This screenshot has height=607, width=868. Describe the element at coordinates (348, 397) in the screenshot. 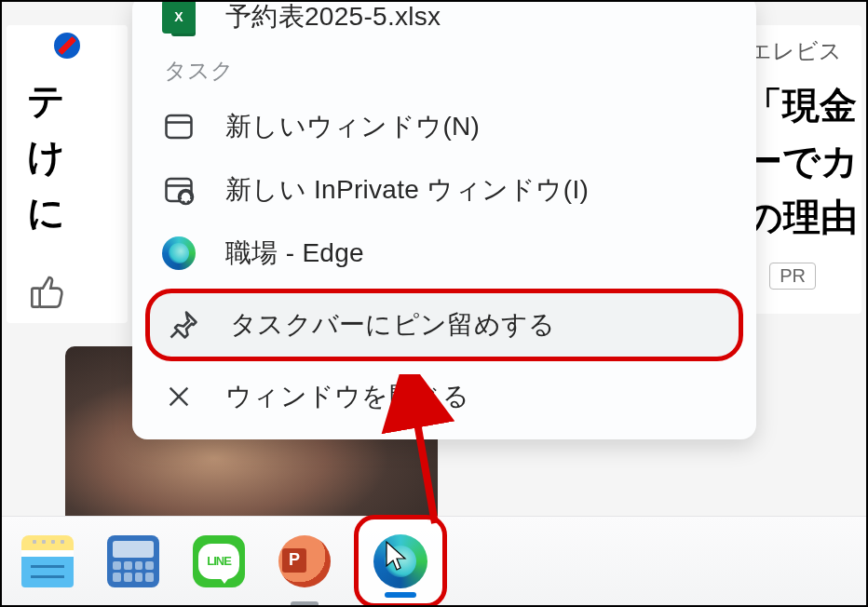

I see `close-window-label: ウィンドウを閉じる` at that location.